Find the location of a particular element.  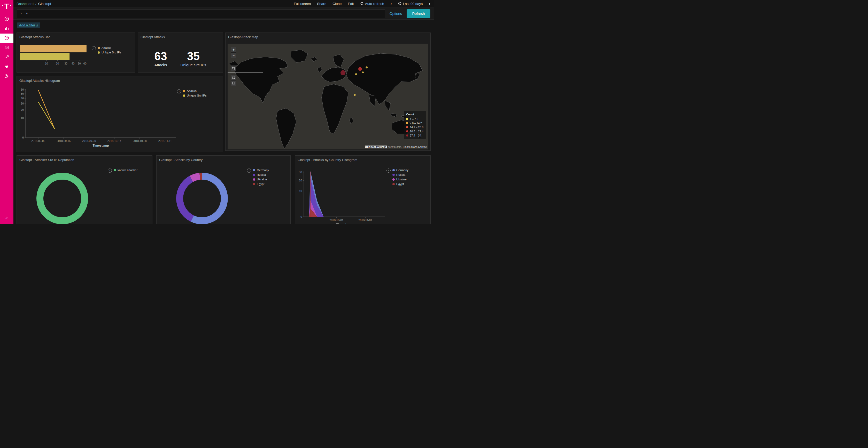

share-button: Share is located at coordinates (321, 4).